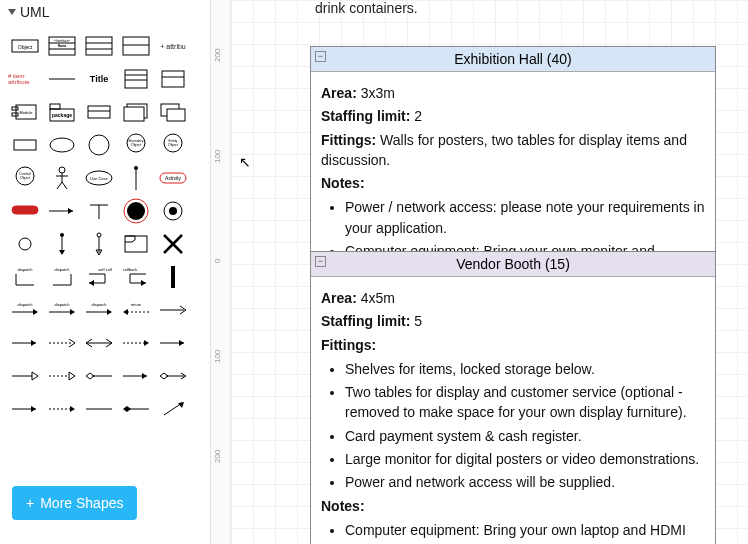 This screenshot has width=748, height=544. I want to click on req-arrow-shape, so click(25, 409).